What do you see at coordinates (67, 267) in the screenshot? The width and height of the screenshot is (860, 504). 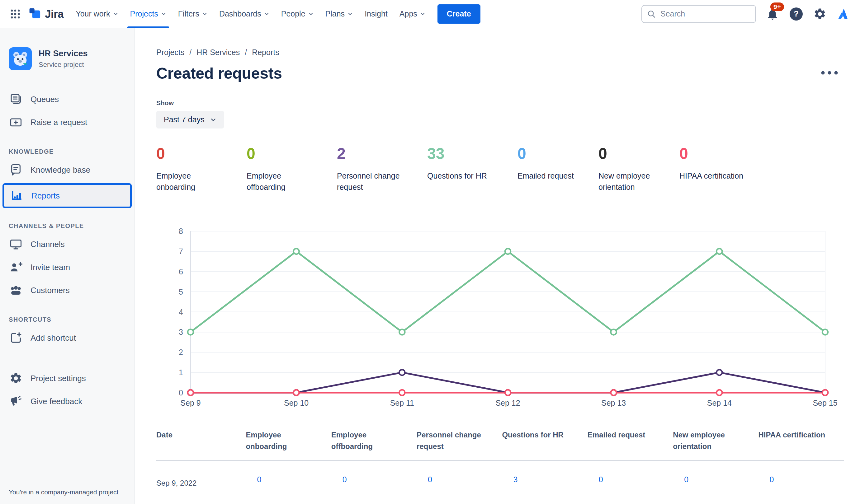 I see `sidebar-item-invite-team: Invite team` at bounding box center [67, 267].